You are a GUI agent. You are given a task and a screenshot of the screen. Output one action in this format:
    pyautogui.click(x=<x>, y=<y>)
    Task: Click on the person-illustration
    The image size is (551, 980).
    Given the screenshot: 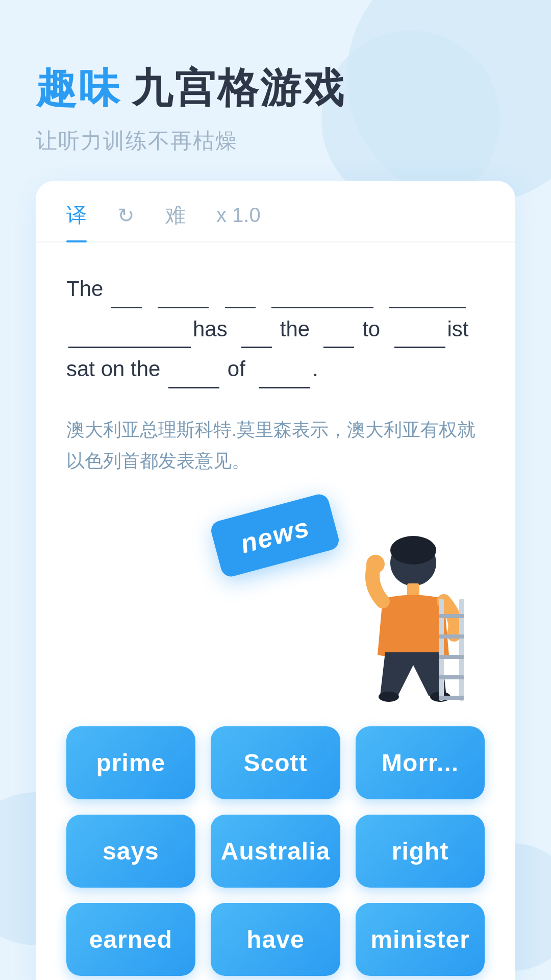 What is the action you would take?
    pyautogui.click(x=403, y=614)
    